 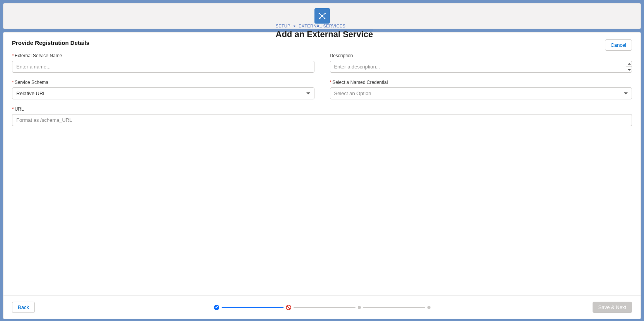 I want to click on back-button: Back, so click(x=23, y=307).